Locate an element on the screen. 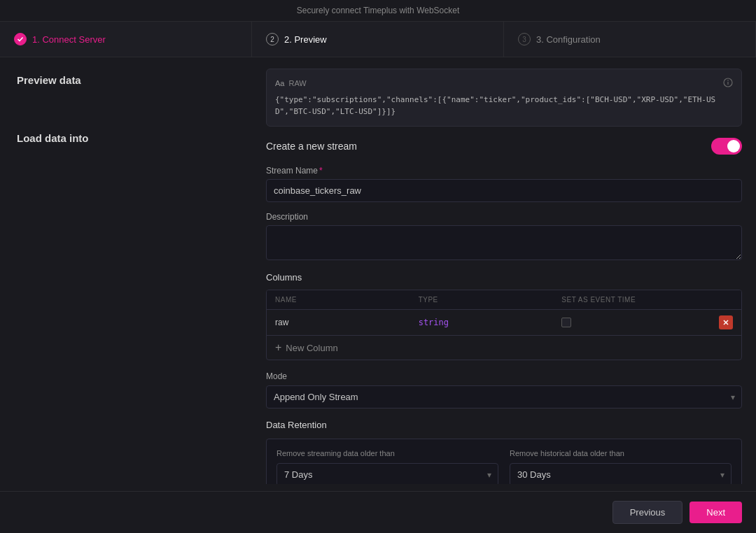 This screenshot has height=533, width=756. load-data-heading: Load data into is located at coordinates (126, 138).